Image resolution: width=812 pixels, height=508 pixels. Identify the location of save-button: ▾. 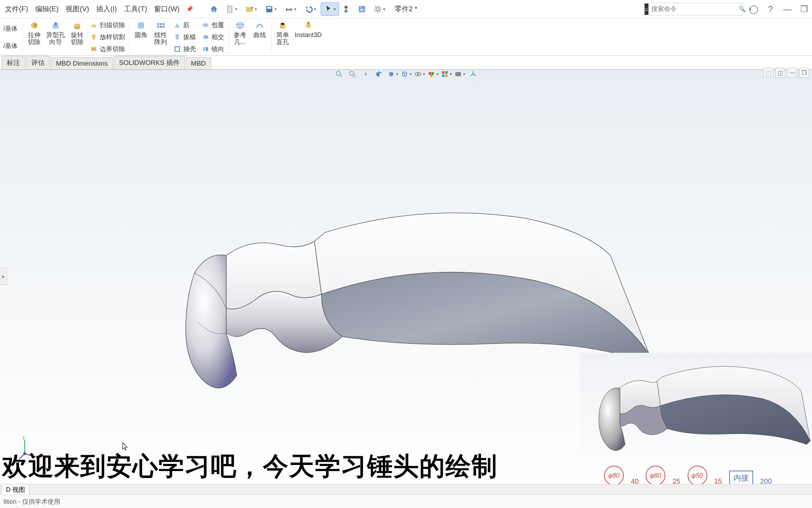
(271, 9).